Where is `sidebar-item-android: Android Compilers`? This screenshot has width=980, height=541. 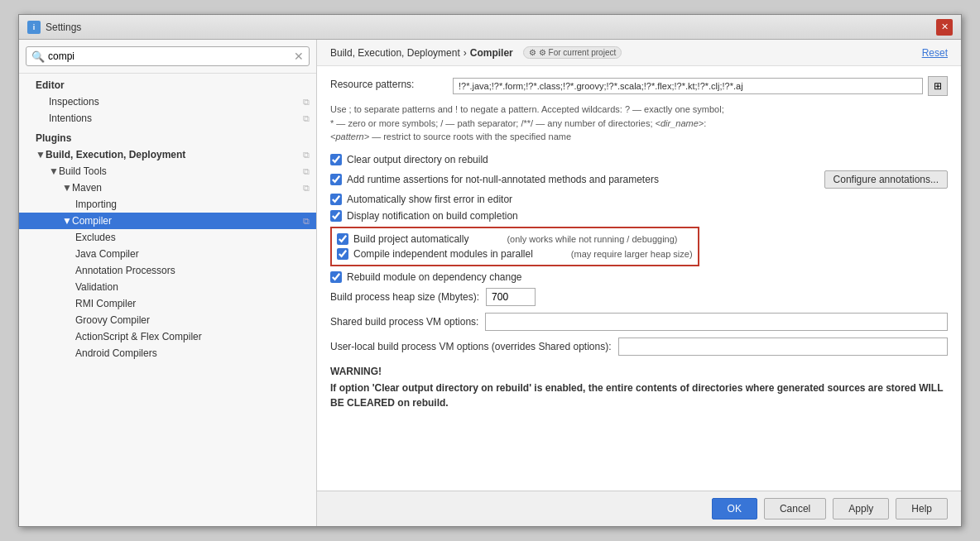 sidebar-item-android: Android Compilers is located at coordinates (167, 353).